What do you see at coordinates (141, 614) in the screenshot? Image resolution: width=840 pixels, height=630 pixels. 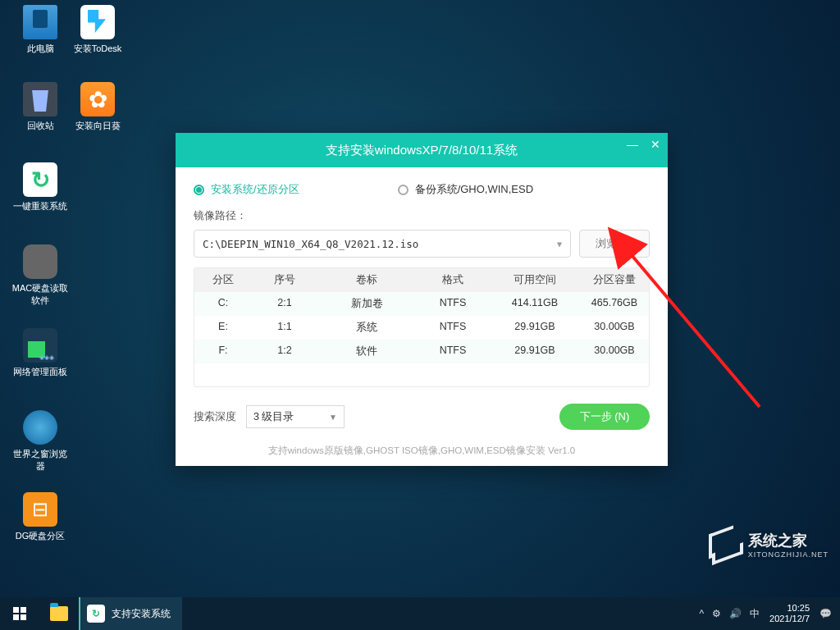 I see `taskbar-app-title: 支持安装系统` at bounding box center [141, 614].